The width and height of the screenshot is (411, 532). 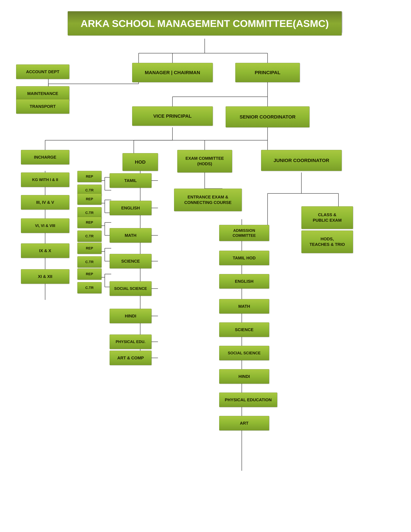 What do you see at coordinates (244, 258) in the screenshot?
I see `tamil-sub-node: TAMIL HOD` at bounding box center [244, 258].